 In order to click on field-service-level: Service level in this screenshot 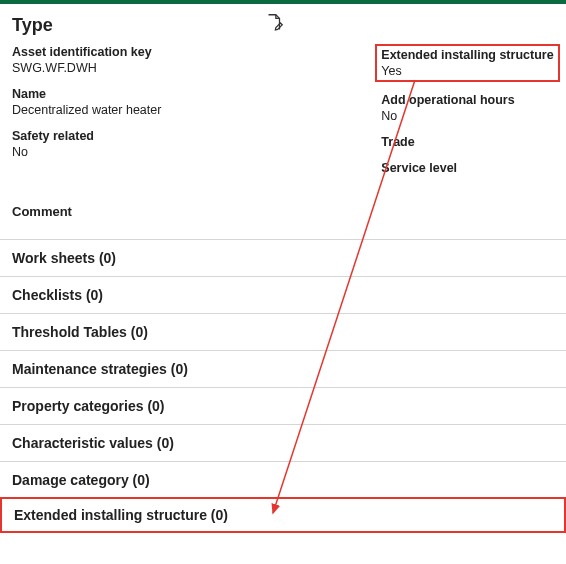, I will do `click(468, 168)`.